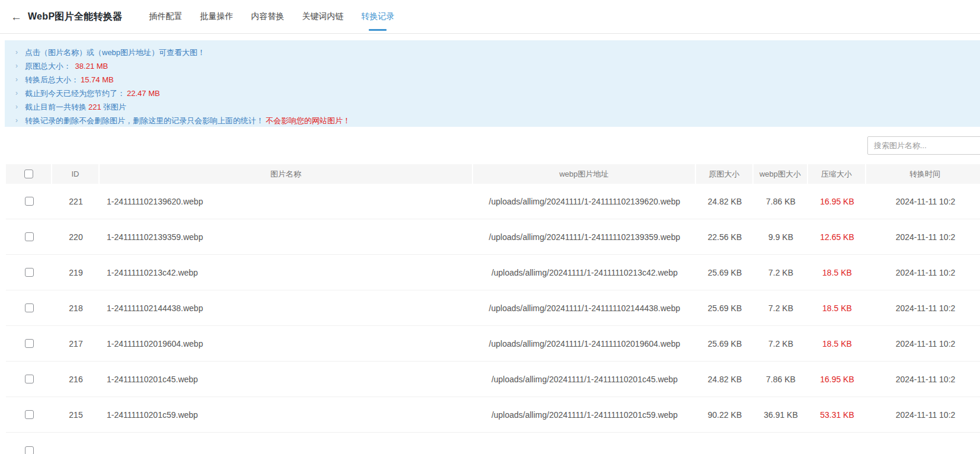 This screenshot has height=454, width=980. I want to click on notice-highlight-value: 38.21 MB, so click(90, 66).